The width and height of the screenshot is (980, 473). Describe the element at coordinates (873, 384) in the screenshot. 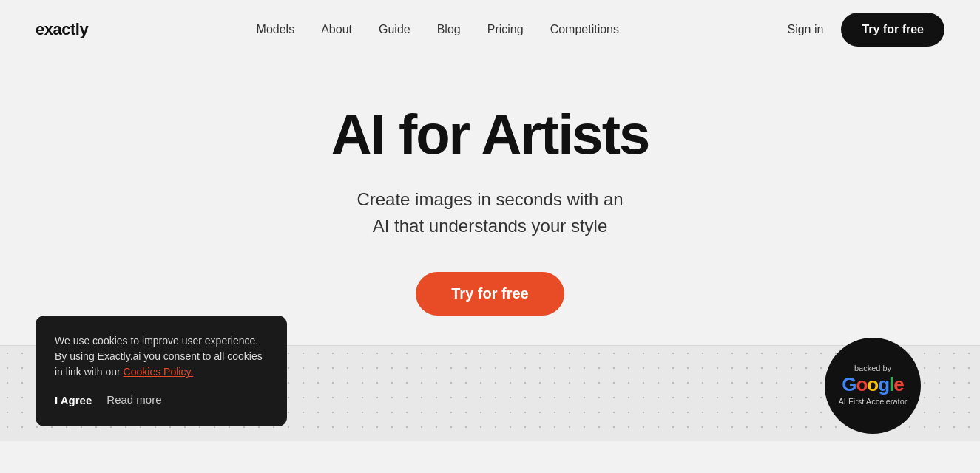

I see `badge-google-logo: Google` at that location.